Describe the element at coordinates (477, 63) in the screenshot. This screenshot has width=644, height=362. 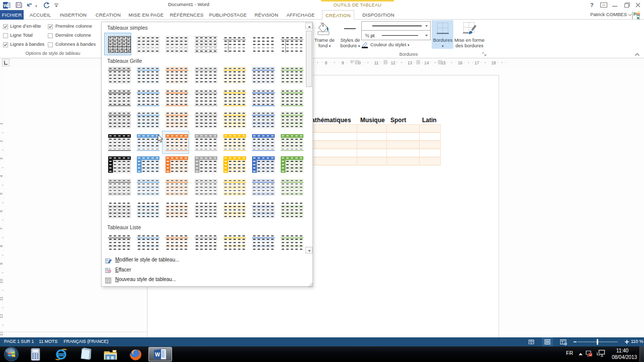
I see `svg-text: 17` at that location.